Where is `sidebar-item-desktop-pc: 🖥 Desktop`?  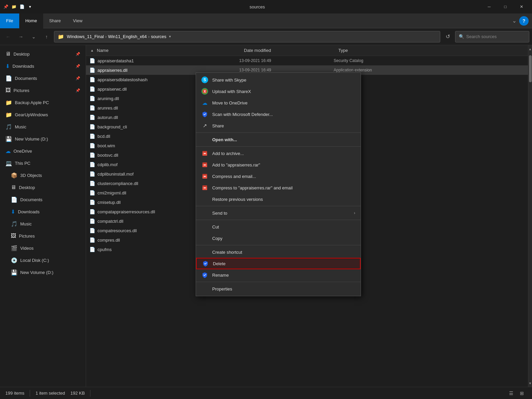
sidebar-item-desktop-pc: 🖥 Desktop is located at coordinates (43, 187).